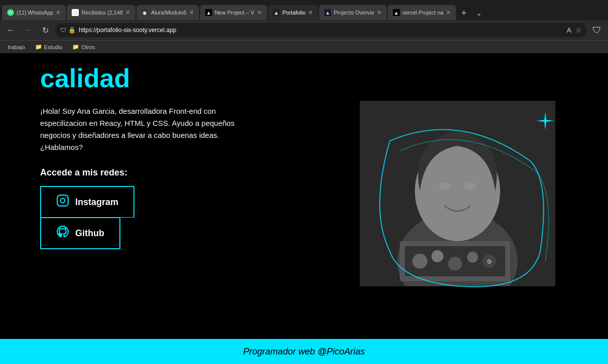 Image resolution: width=608 pixels, height=364 pixels. What do you see at coordinates (574, 30) in the screenshot?
I see `address-right-icons: A ☆` at bounding box center [574, 30].